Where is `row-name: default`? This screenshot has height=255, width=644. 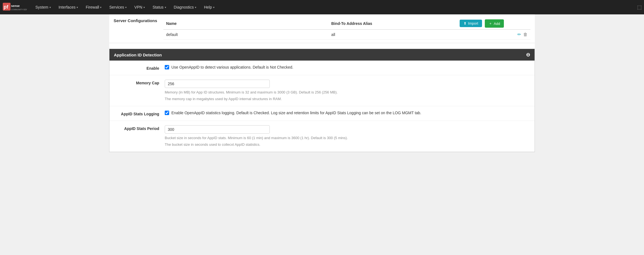 row-name: default is located at coordinates (246, 35).